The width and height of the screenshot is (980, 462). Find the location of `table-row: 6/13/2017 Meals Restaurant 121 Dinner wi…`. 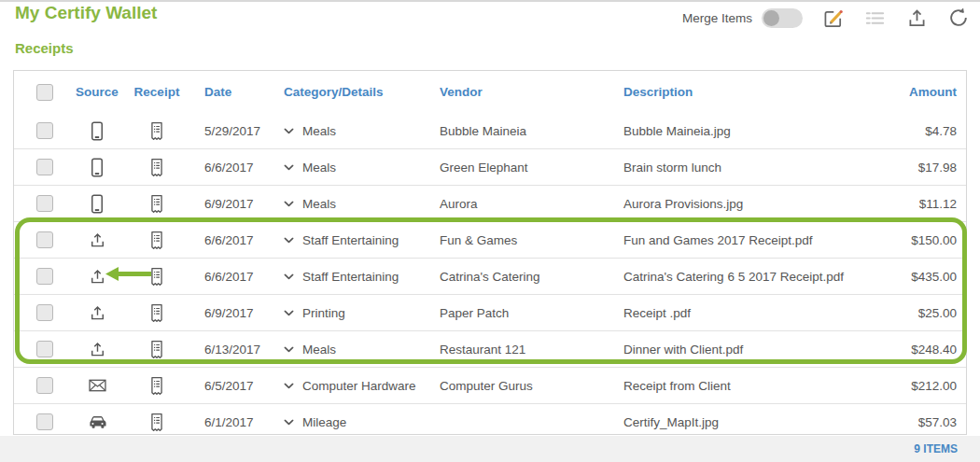

table-row: 6/13/2017 Meals Restaurant 121 Dinner wi… is located at coordinates (490, 349).